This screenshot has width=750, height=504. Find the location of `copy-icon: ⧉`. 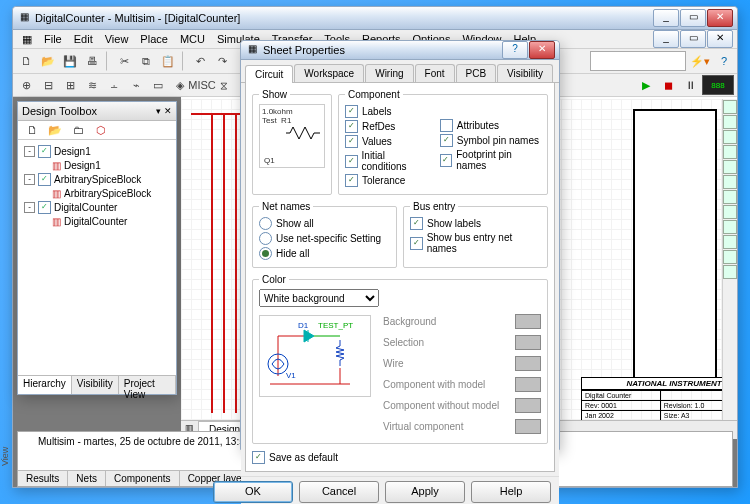

copy-icon: ⧉ is located at coordinates (146, 61).